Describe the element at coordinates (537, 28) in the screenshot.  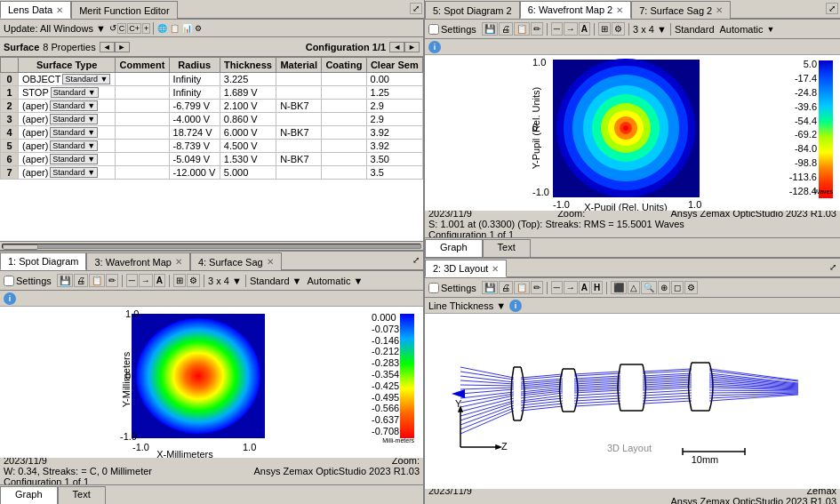
I see `tb-pencil-r: ✏` at that location.